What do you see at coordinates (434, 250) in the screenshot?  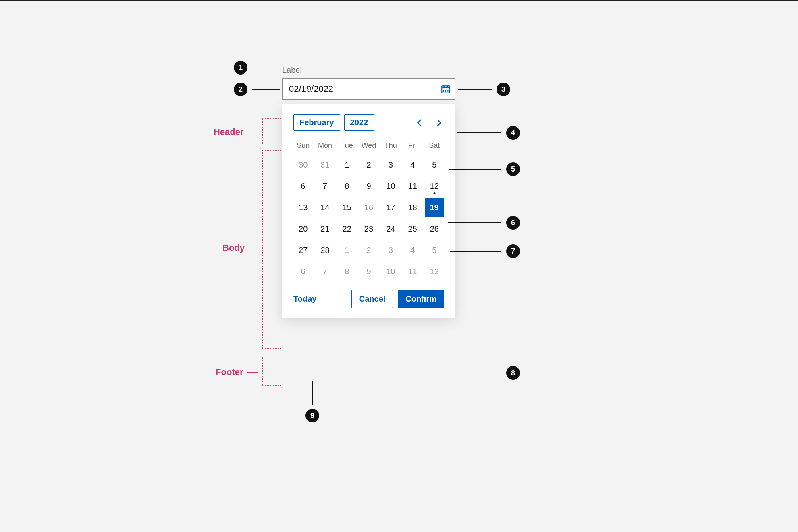 I see `day-outside: 5` at bounding box center [434, 250].